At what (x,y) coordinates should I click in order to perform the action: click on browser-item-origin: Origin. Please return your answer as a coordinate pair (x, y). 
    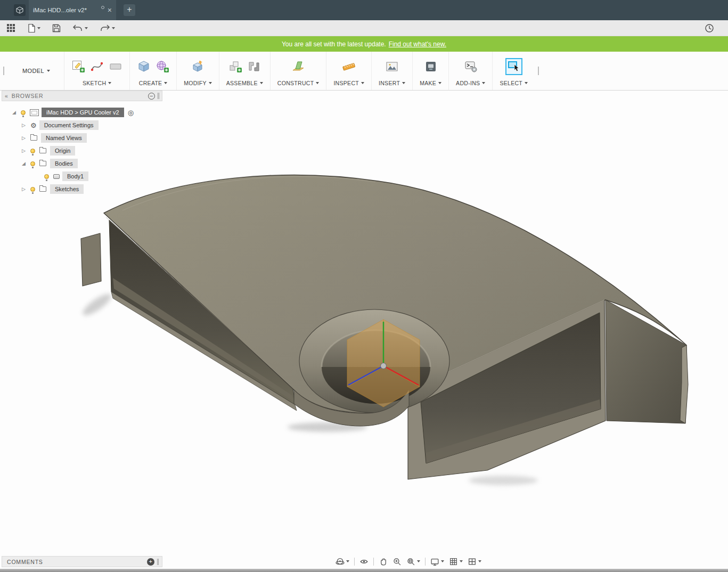
    Looking at the image, I should click on (63, 151).